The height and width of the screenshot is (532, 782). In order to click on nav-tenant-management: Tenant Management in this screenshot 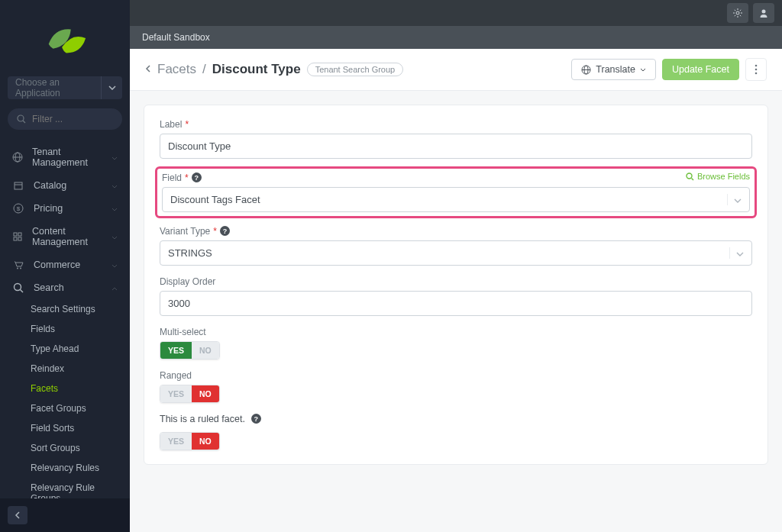, I will do `click(65, 157)`.